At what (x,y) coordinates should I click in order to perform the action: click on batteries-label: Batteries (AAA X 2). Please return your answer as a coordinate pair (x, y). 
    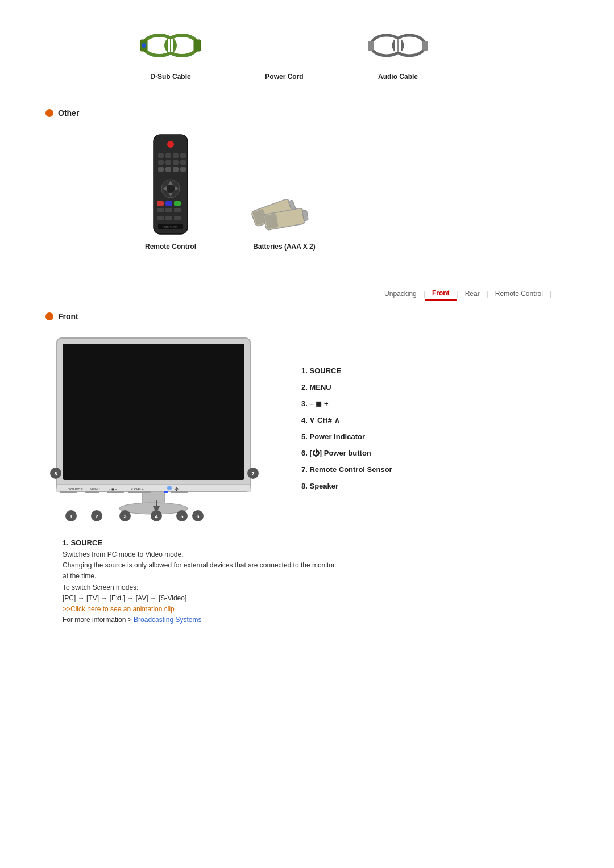
    Looking at the image, I should click on (284, 247).